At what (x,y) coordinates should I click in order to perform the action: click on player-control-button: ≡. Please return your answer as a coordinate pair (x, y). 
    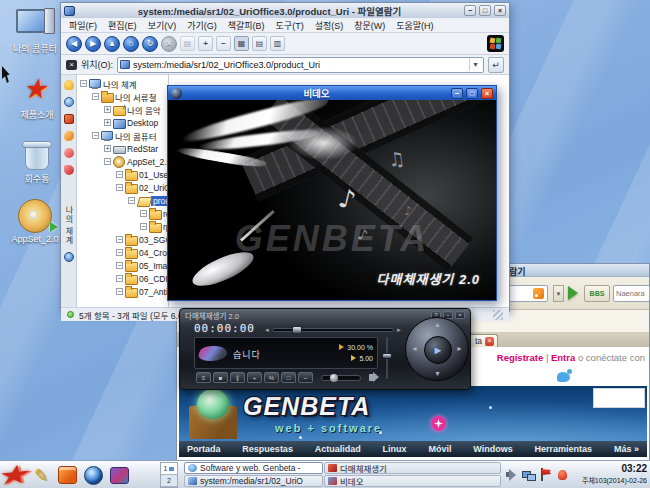
    Looking at the image, I should click on (204, 378).